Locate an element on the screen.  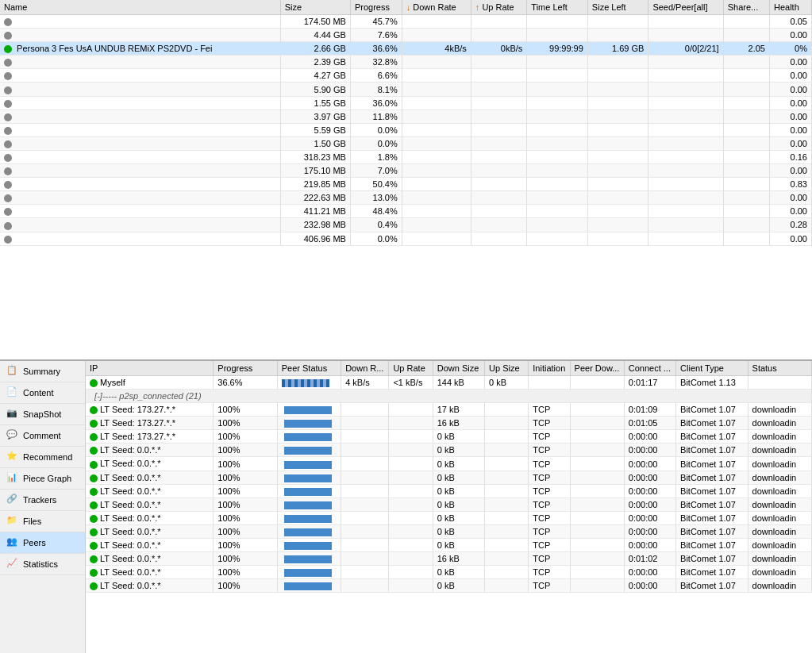
col-header-uprate: Up Rate is located at coordinates (498, 8).